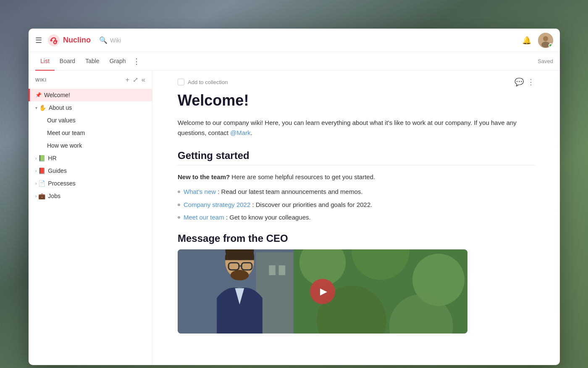 The height and width of the screenshot is (368, 588). Describe the element at coordinates (356, 101) in the screenshot. I see `page-title: Welcome!` at that location.